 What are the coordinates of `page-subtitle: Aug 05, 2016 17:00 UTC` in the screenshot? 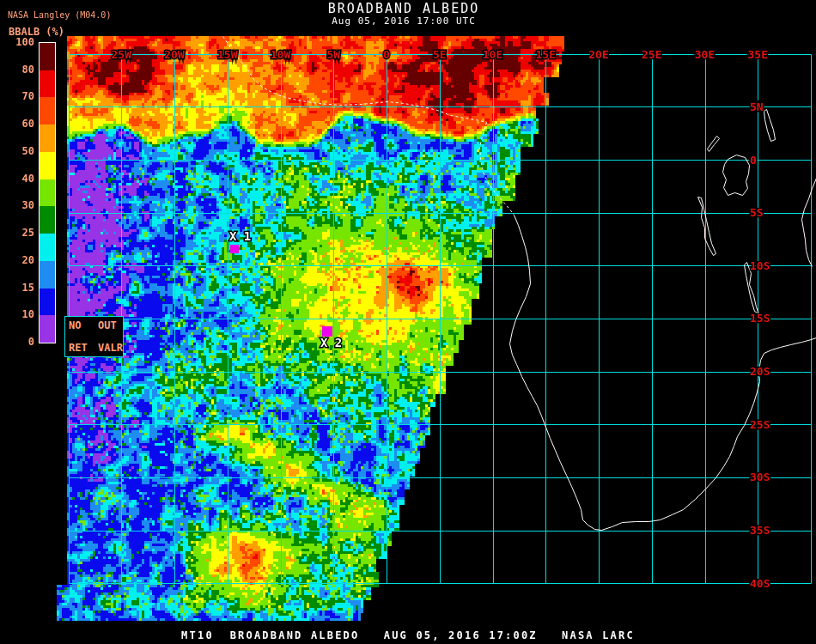 It's located at (404, 21).